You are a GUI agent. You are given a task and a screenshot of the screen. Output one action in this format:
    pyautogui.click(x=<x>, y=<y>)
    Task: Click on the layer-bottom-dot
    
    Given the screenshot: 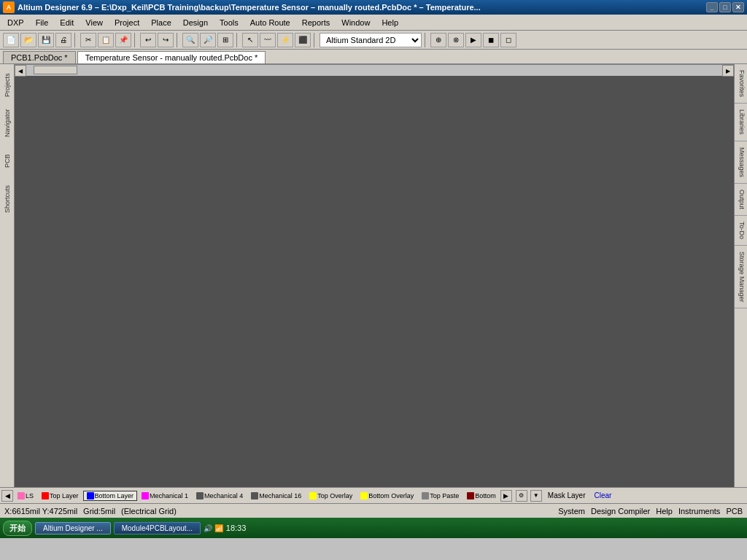 What is the action you would take?
    pyautogui.click(x=90, y=496)
    